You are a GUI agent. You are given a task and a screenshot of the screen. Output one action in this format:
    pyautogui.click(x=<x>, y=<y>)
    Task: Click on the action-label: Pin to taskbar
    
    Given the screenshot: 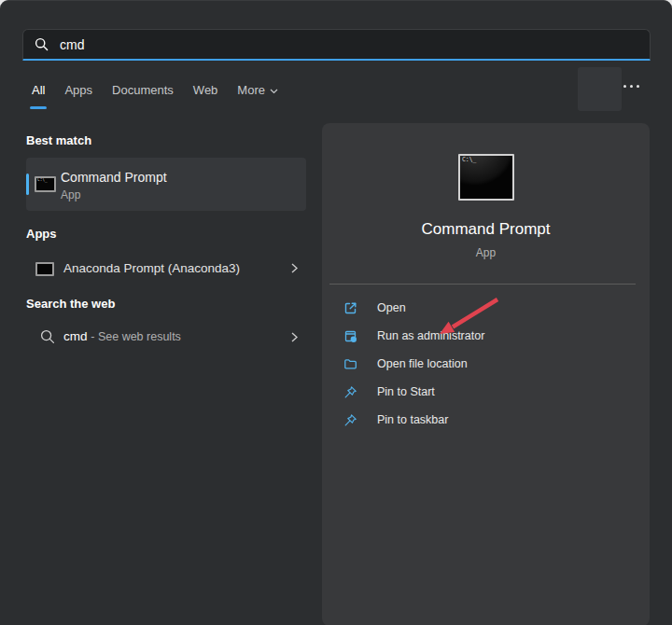 What is the action you would take?
    pyautogui.click(x=413, y=420)
    